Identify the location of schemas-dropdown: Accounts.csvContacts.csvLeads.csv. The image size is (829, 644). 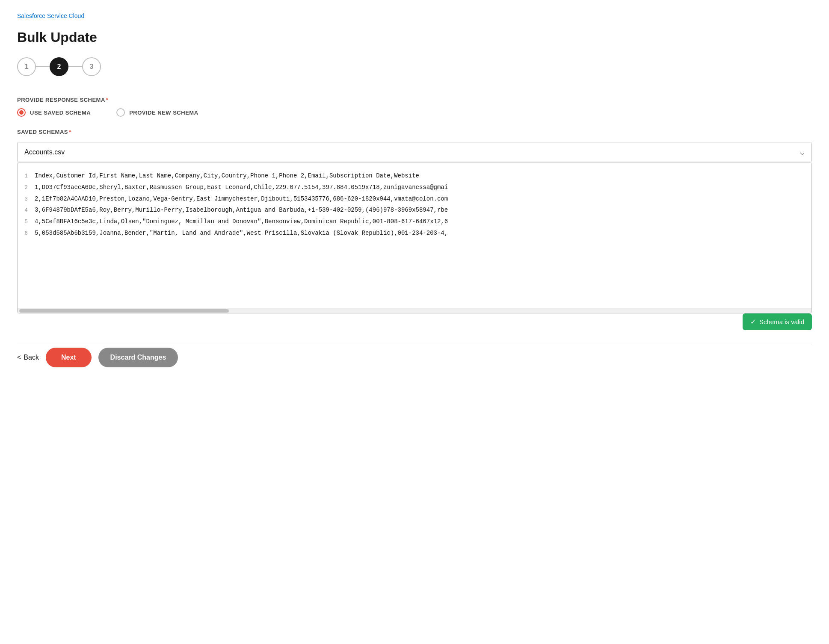
(414, 152).